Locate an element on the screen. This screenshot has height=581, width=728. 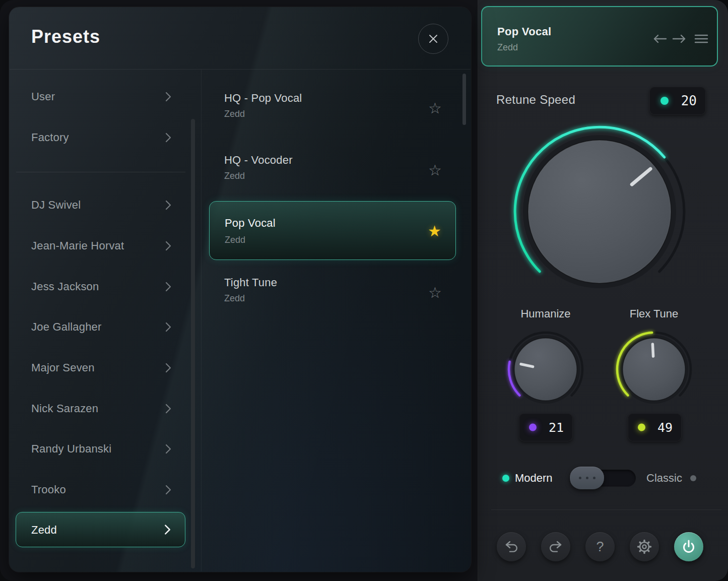
redo-button is located at coordinates (556, 547).